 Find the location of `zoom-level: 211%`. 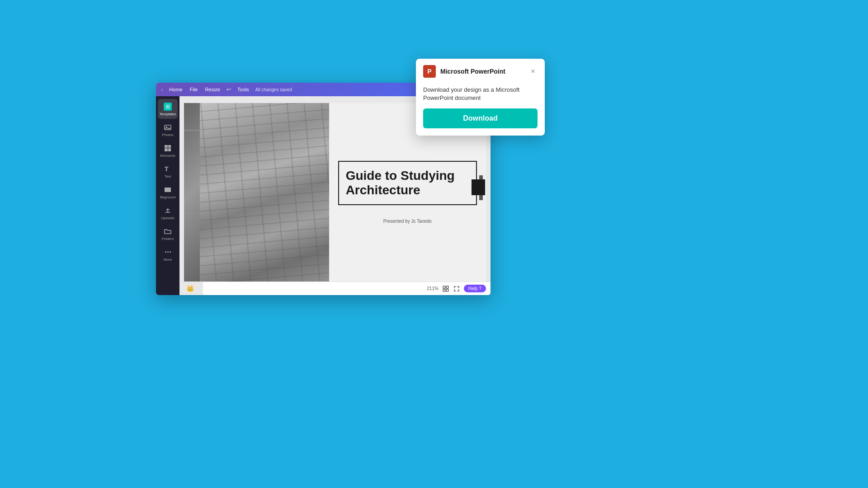

zoom-level: 211% is located at coordinates (433, 288).